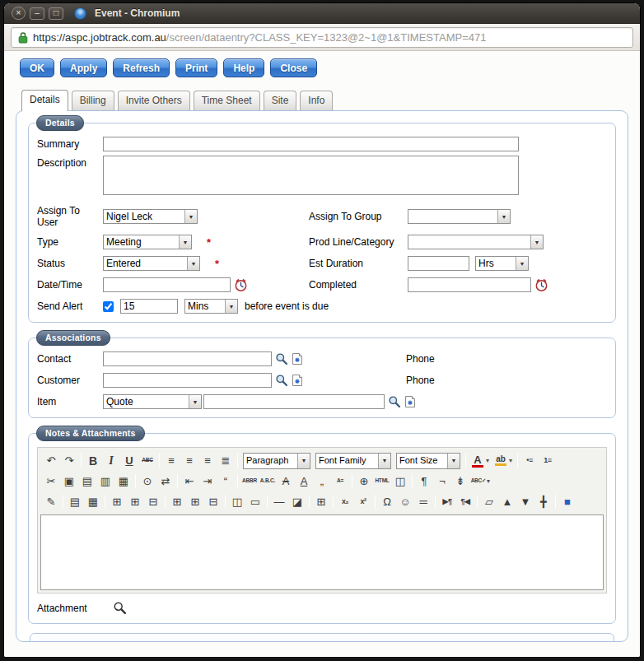 This screenshot has height=661, width=644. I want to click on customer-search-button, so click(282, 380).